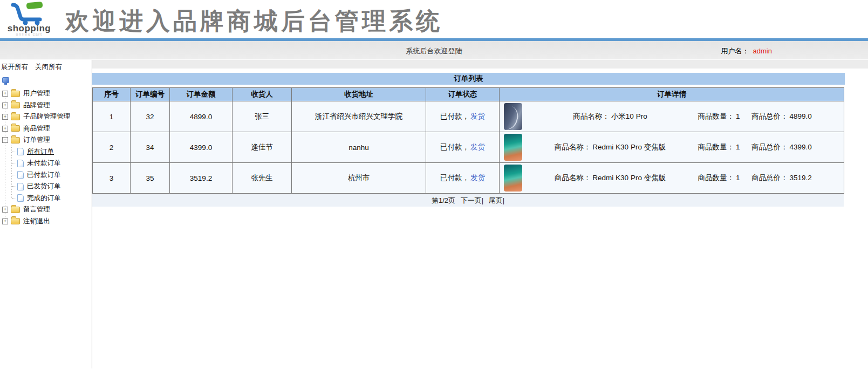 This screenshot has width=868, height=369. Describe the element at coordinates (46, 117) in the screenshot. I see `sidebar-item-subbrand-mgmt: 子品牌管理管理` at that location.